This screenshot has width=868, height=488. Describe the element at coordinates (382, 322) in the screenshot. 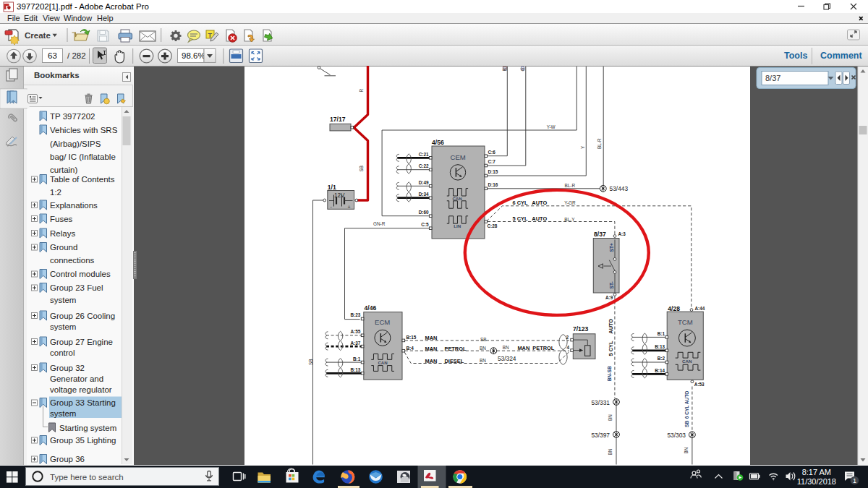

I see `svg-text: ECM` at that location.